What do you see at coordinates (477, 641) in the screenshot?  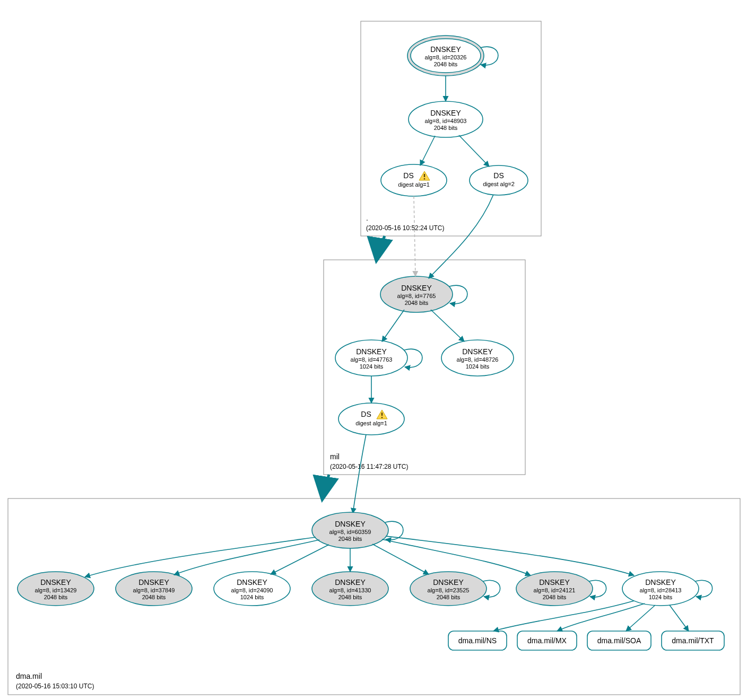 I see `svg-text: dma.mil/NS` at bounding box center [477, 641].